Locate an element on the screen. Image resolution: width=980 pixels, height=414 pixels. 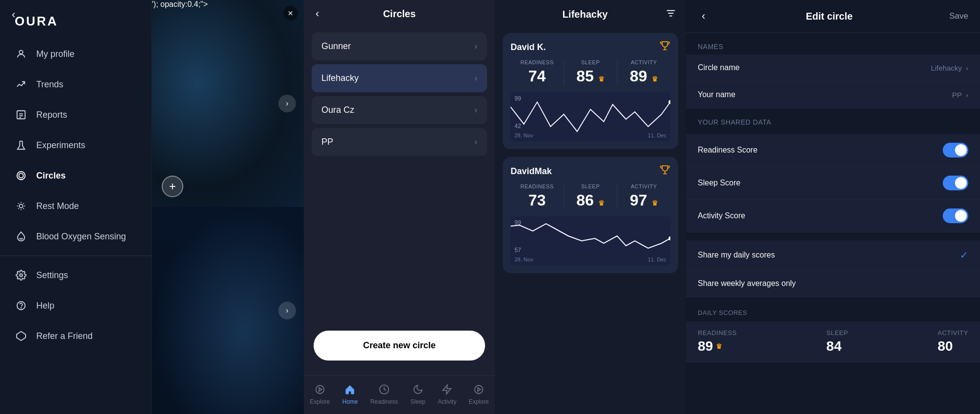
daily-score-sleep-info: Sleep 84 is located at coordinates (837, 341).